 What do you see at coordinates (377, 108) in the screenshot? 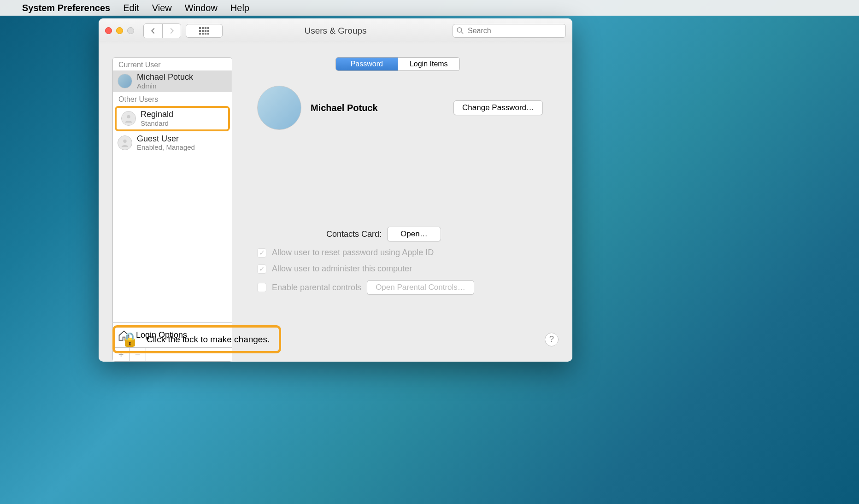
I see `user-display-name: Michael Potuck` at bounding box center [377, 108].